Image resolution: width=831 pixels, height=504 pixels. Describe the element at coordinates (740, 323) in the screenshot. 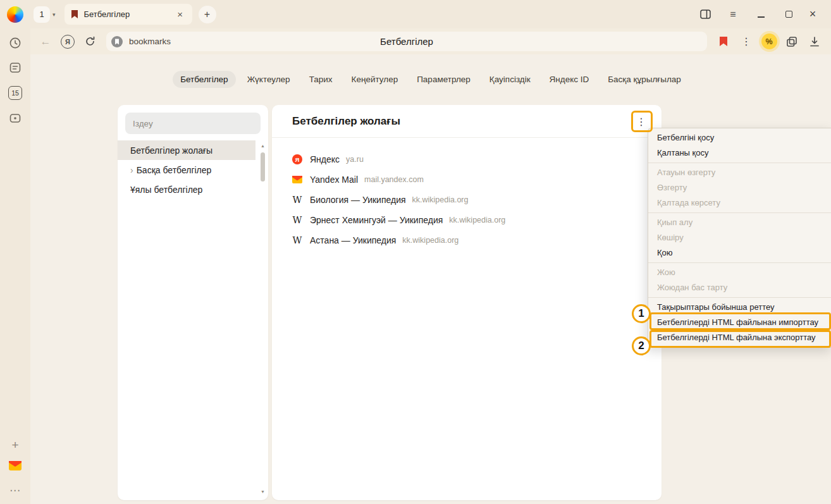

I see `menu-item-import-html: Бетбелгілерді HTML файлынан импорттау` at that location.